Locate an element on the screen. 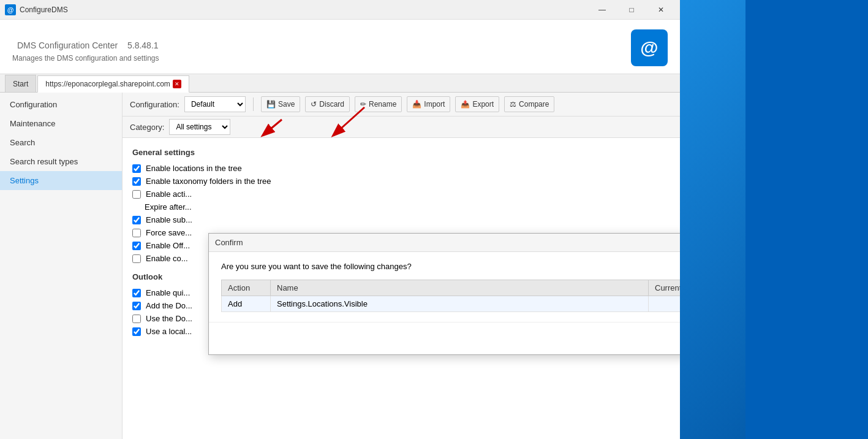 This screenshot has height=439, width=868. setting-subfolders: Enable sub... is located at coordinates (401, 220).